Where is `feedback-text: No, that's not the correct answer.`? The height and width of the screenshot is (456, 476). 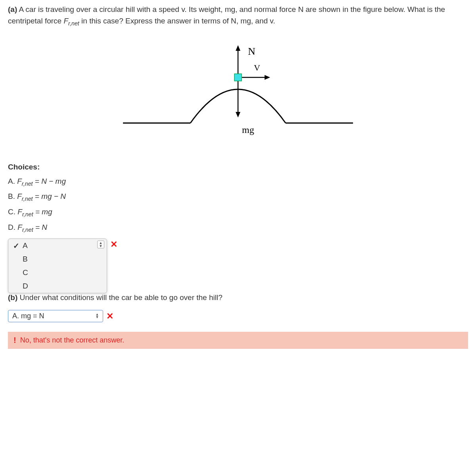
feedback-text: No, that's not the correct answer. is located at coordinates (72, 341).